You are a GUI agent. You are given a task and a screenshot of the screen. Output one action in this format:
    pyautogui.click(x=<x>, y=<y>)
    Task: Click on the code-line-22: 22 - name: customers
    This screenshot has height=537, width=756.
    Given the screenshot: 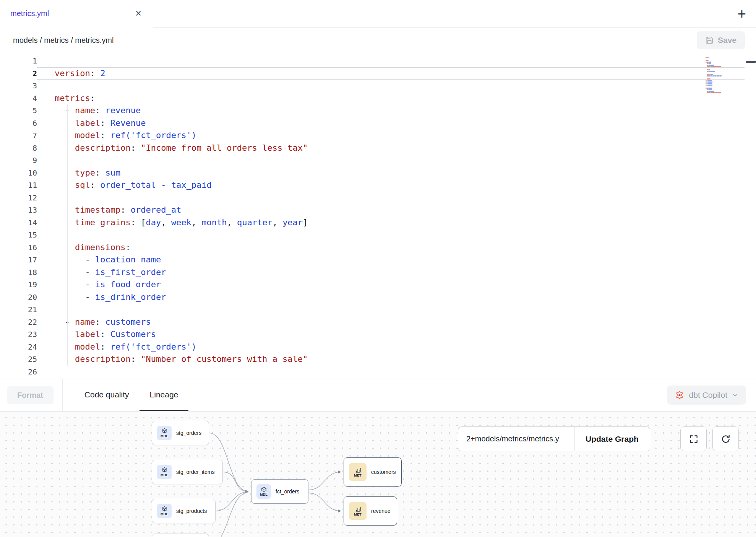 What is the action you would take?
    pyautogui.click(x=378, y=322)
    